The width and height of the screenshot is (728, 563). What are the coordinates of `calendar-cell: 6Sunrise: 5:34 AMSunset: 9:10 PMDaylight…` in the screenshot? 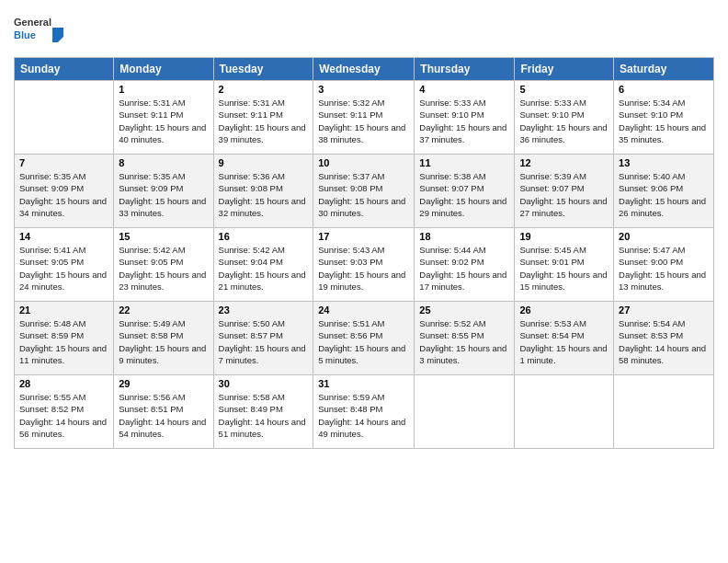 It's located at (664, 118).